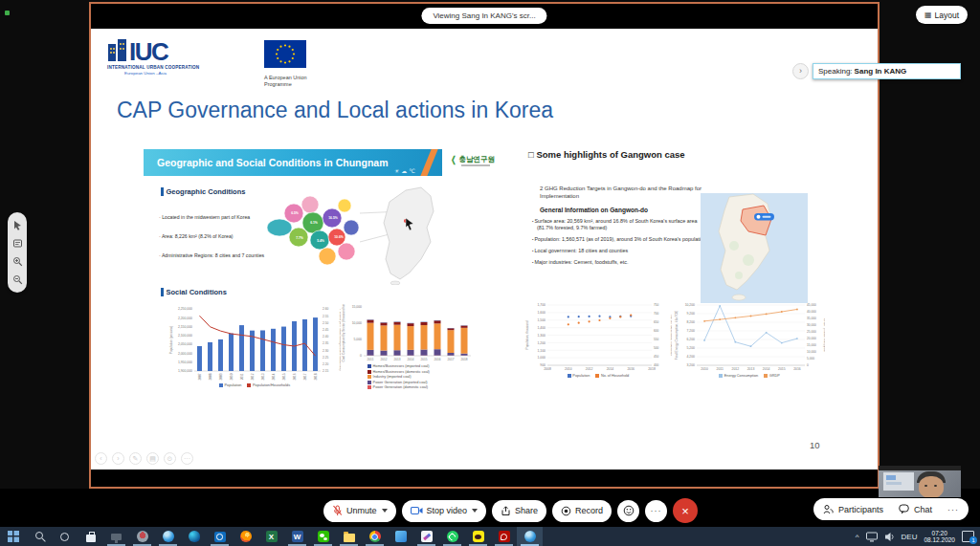  Describe the element at coordinates (38, 536) in the screenshot. I see `taskbar-search-icon` at that location.